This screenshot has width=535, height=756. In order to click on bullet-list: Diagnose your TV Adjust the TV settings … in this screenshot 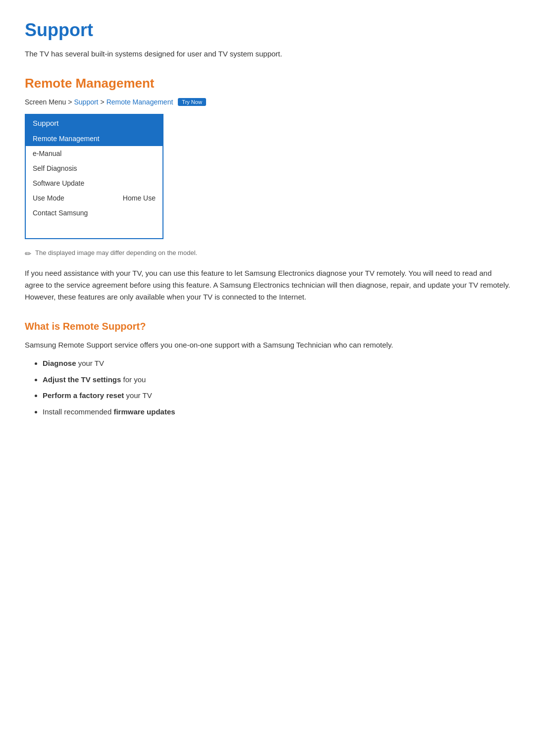, I will do `click(276, 388)`.